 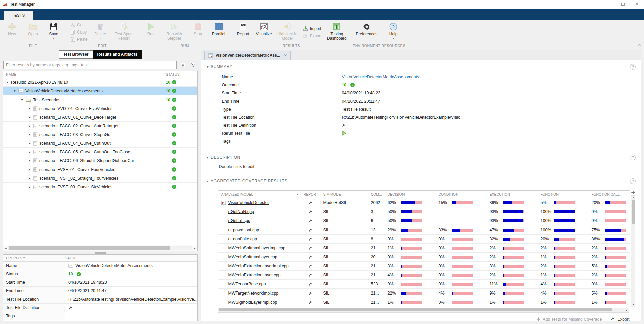 What do you see at coordinates (219, 32) in the screenshot?
I see `parallel-button: Parallel` at bounding box center [219, 32].